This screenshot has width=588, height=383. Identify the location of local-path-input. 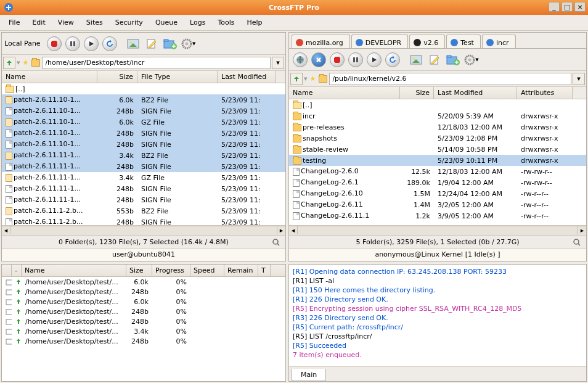
(157, 63).